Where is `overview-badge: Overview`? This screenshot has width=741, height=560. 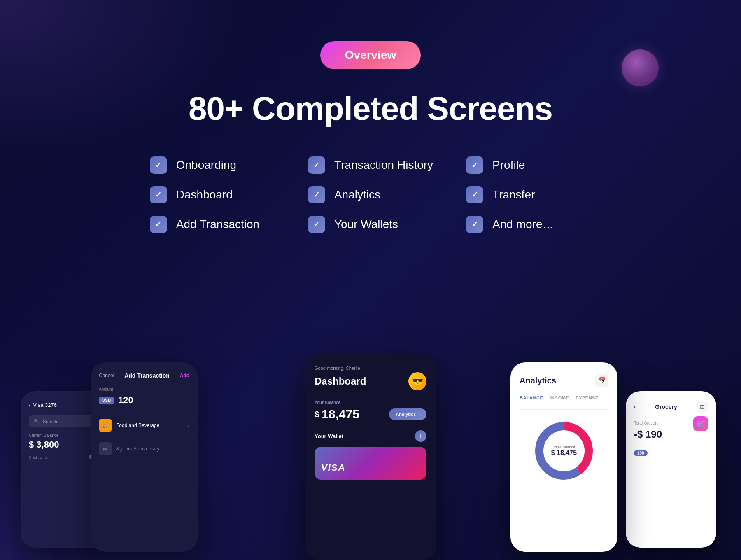 overview-badge: Overview is located at coordinates (370, 55).